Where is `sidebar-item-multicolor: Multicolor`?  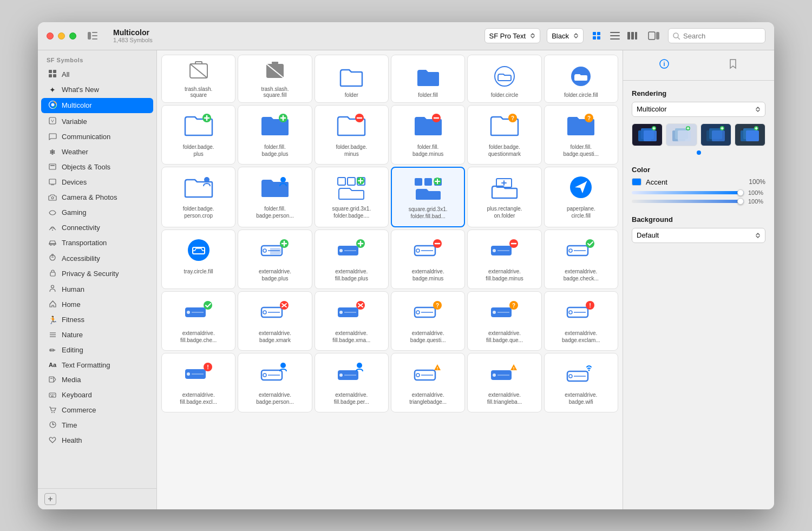 sidebar-item-multicolor: Multicolor is located at coordinates (97, 106).